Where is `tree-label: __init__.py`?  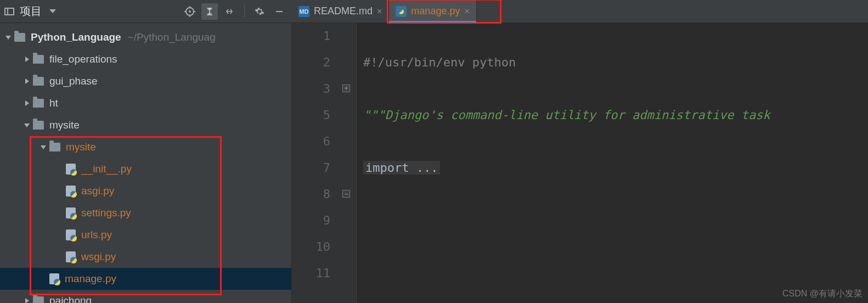
tree-label: __init__.py is located at coordinates (106, 169).